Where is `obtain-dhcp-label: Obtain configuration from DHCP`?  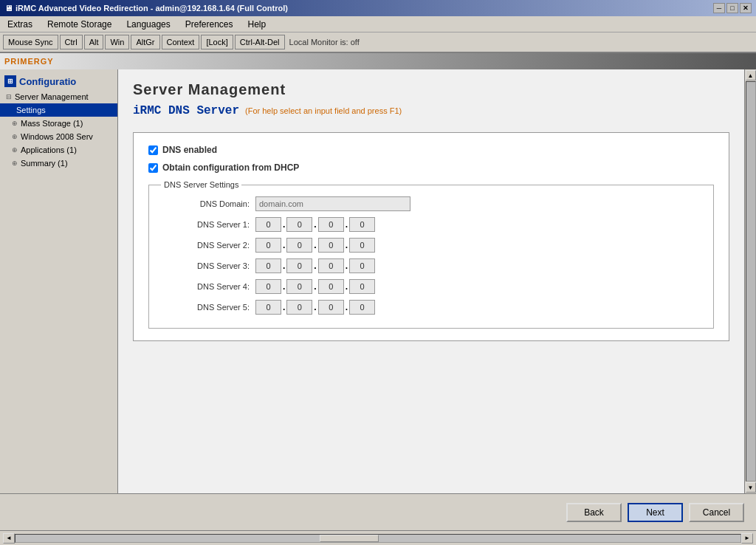 obtain-dhcp-label: Obtain configuration from DHCP is located at coordinates (230, 168).